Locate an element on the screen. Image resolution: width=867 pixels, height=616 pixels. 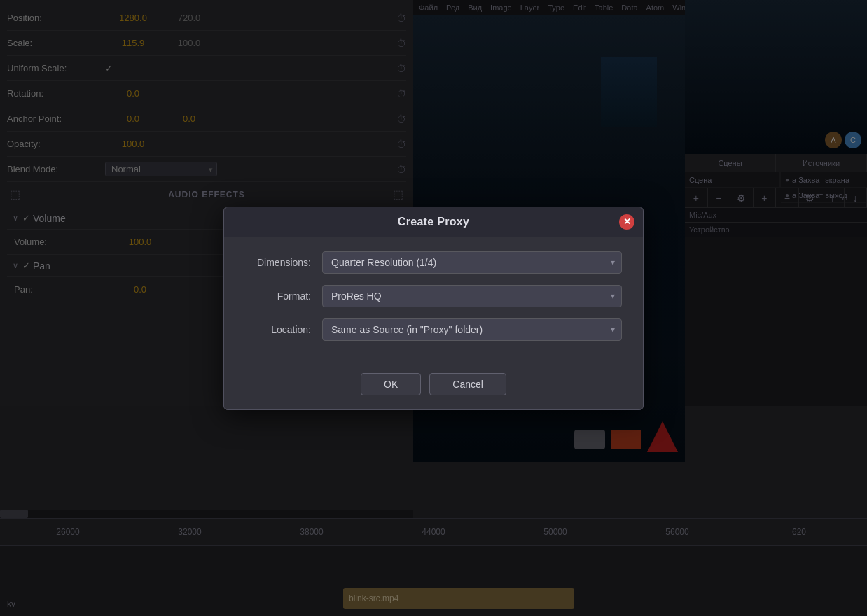
format-select: ProRes LT ProRes HQ ProRes 422 H.264 DNx… is located at coordinates (472, 296).